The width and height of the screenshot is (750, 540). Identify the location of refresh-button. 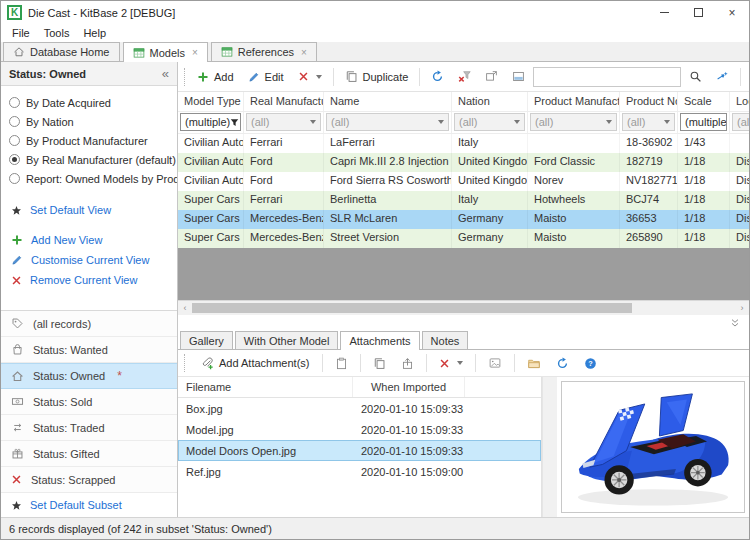
(438, 76).